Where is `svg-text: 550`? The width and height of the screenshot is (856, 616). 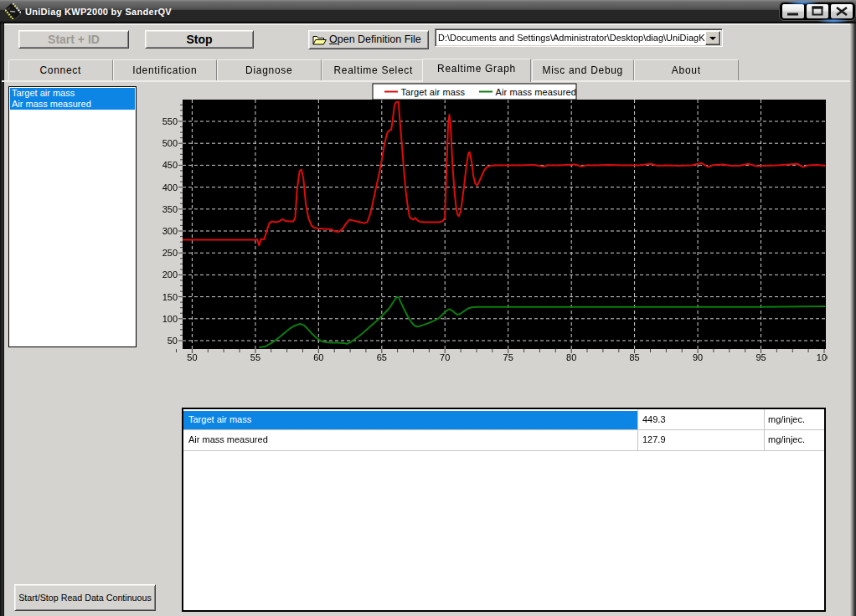 svg-text: 550 is located at coordinates (170, 121).